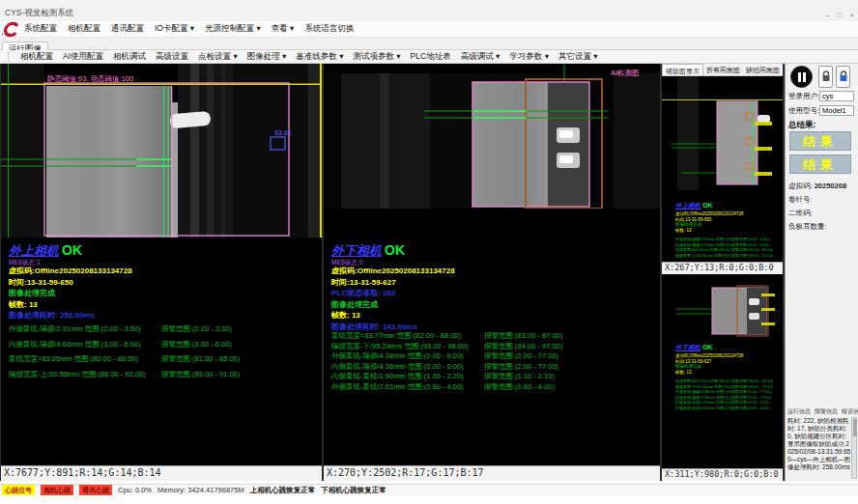 Image resolution: width=858 pixels, height=504 pixels. Describe the element at coordinates (819, 448) in the screenshot. I see `log-text: 耗时: 222, 缺陷检测耗时: 17, 缺陷分类耗时: 0, 缺陷视频分区耗时…` at that location.